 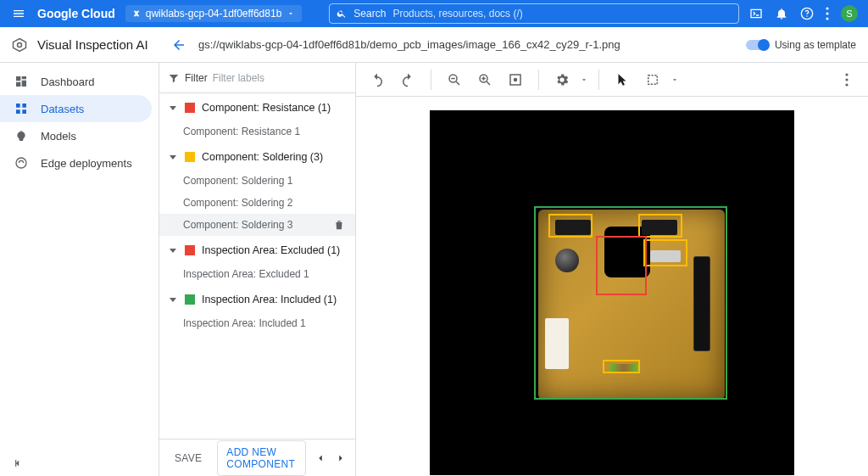 What do you see at coordinates (19, 45) in the screenshot?
I see `product-icon` at bounding box center [19, 45].